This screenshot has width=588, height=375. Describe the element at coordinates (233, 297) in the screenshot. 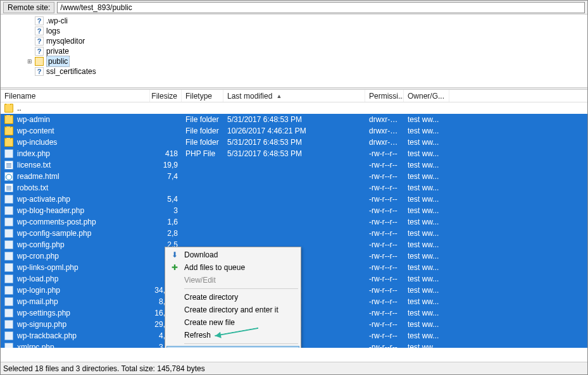

I see `menu-item-create-directory: Create directory` at that location.